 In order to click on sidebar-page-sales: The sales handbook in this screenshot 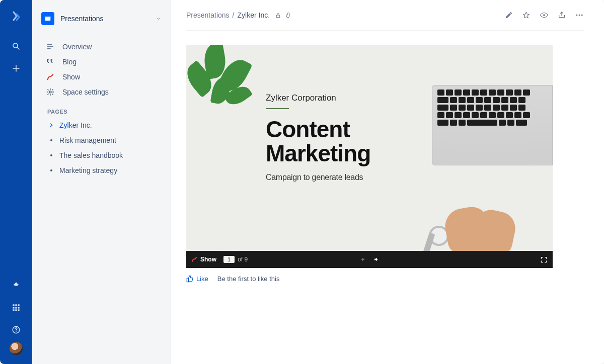, I will do `click(102, 155)`.